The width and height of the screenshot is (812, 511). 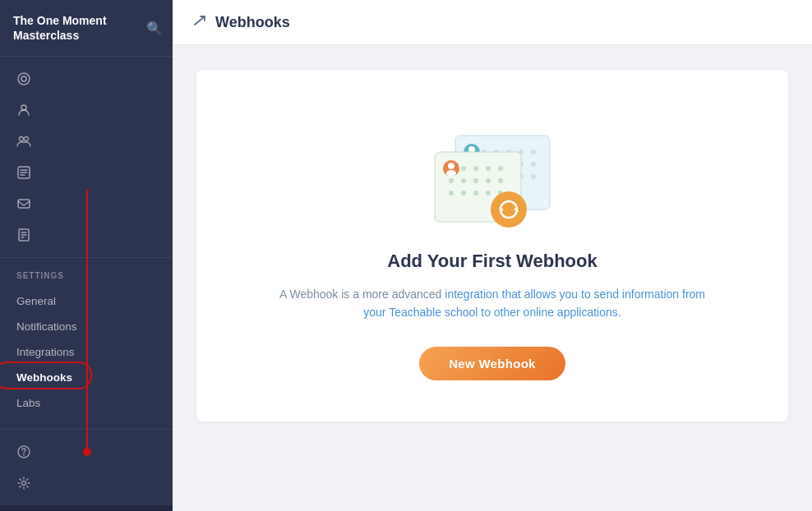 What do you see at coordinates (80, 28) in the screenshot?
I see `app-name: The One Moment Masterclass` at bounding box center [80, 28].